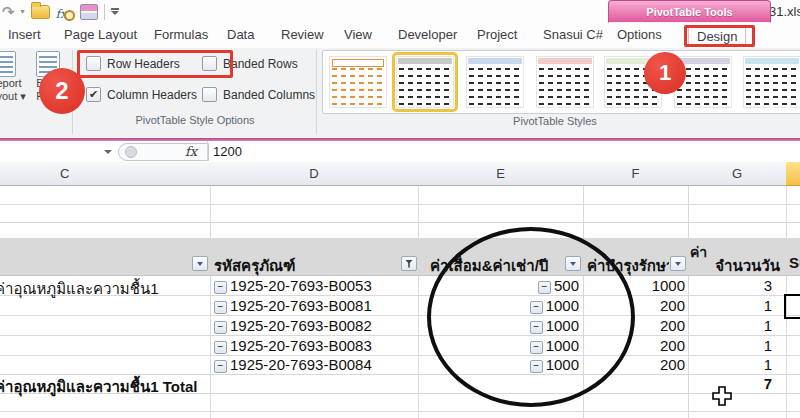 The width and height of the screenshot is (800, 418). Describe the element at coordinates (106, 174) in the screenshot. I see `column-header-c: C` at that location.